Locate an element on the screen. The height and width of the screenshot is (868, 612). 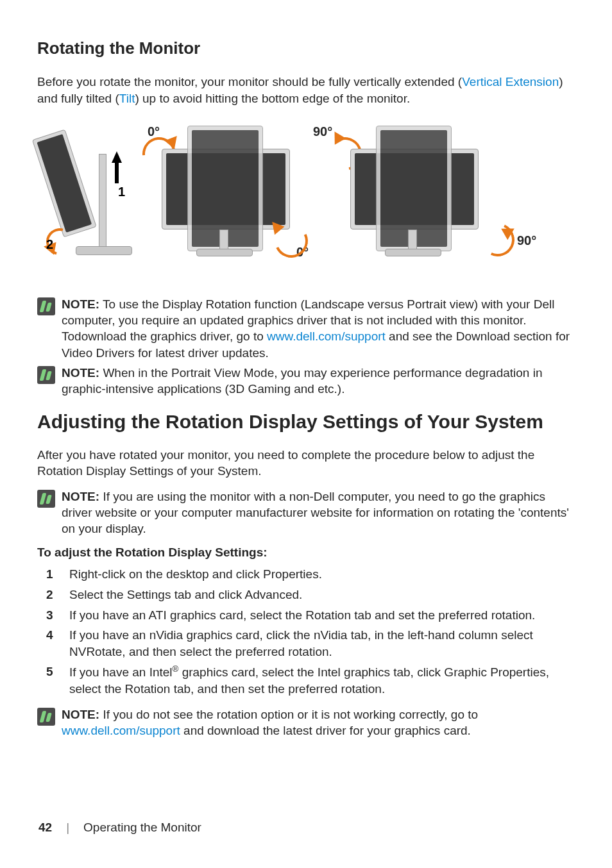
heading-rotating: Rotating the Monitor is located at coordinates (306, 49).